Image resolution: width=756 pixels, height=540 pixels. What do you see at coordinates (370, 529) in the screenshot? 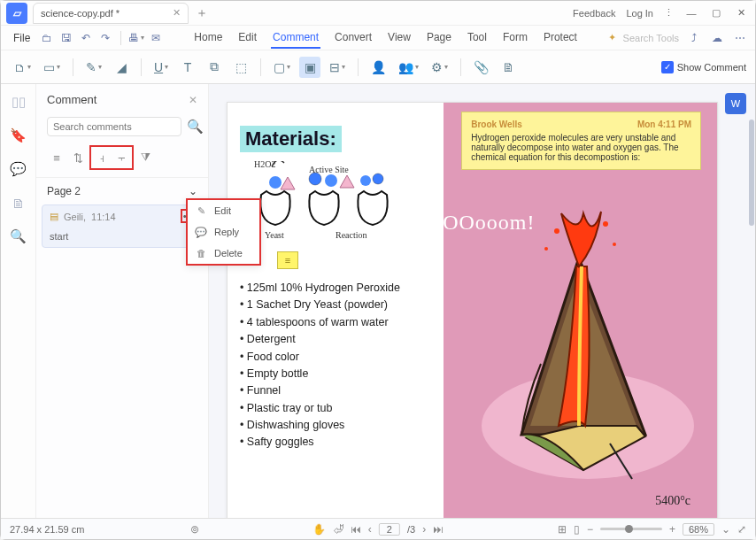
I see `prev-page-icon: ‹` at bounding box center [370, 529].